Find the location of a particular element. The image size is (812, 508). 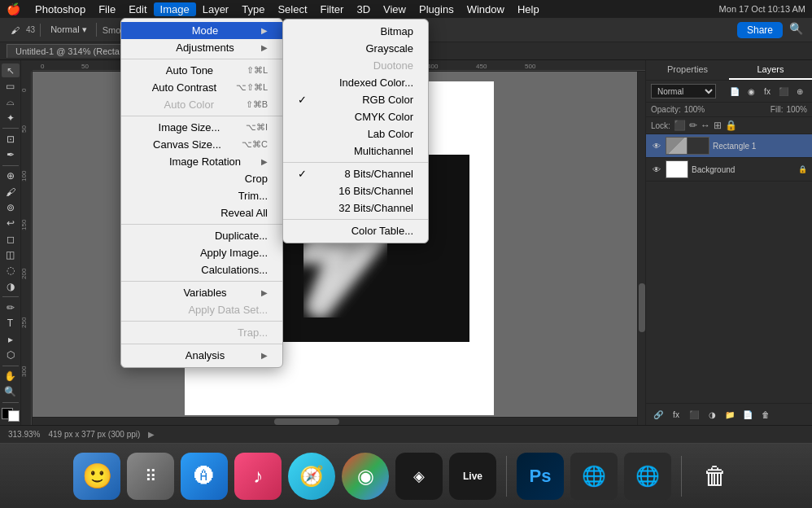

delete-layer-btn: 🗑 is located at coordinates (766, 414).